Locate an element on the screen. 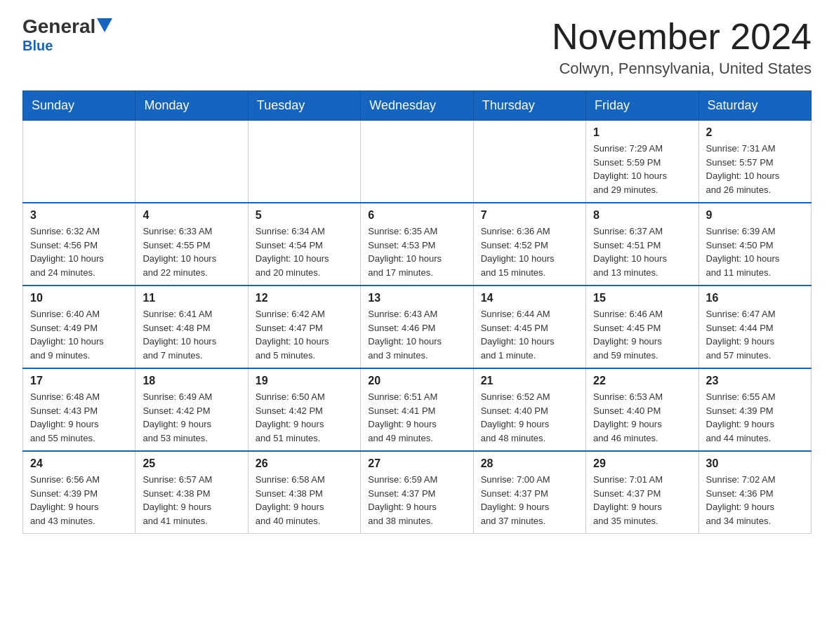 The width and height of the screenshot is (834, 644). day-info: Sunrise: 7:31 AM Sunset: 5:57 PM Dayligh… is located at coordinates (755, 169).